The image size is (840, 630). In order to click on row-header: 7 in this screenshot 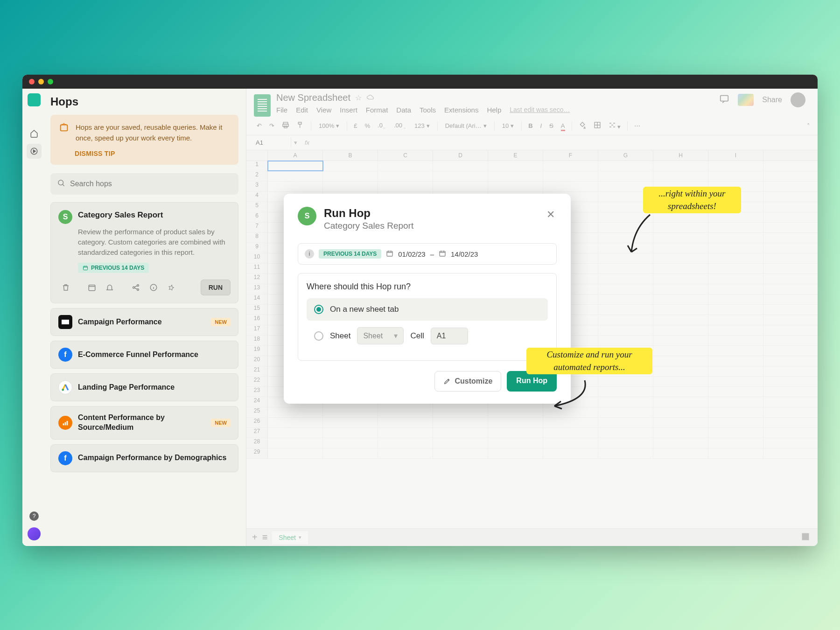, I will do `click(257, 228)`.